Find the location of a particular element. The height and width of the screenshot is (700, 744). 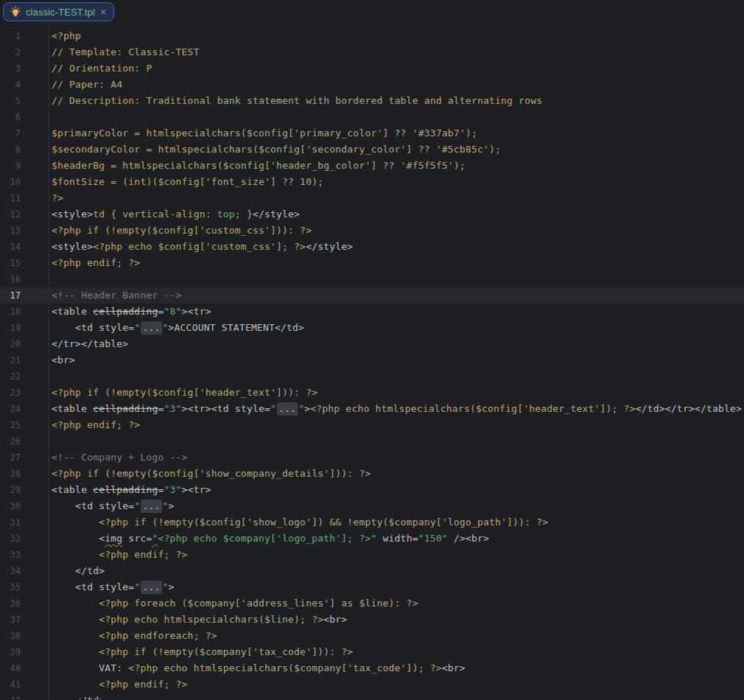

code-line-22: 22 is located at coordinates (372, 377).